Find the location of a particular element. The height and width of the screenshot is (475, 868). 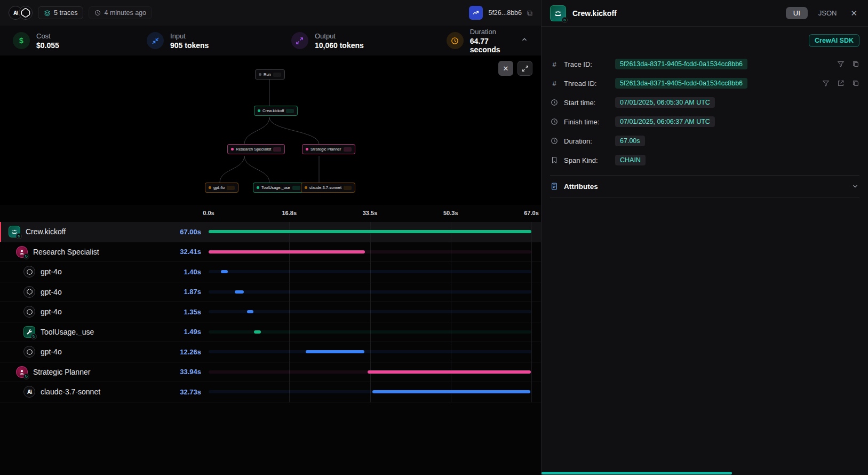

expand-graph-button is located at coordinates (525, 68).